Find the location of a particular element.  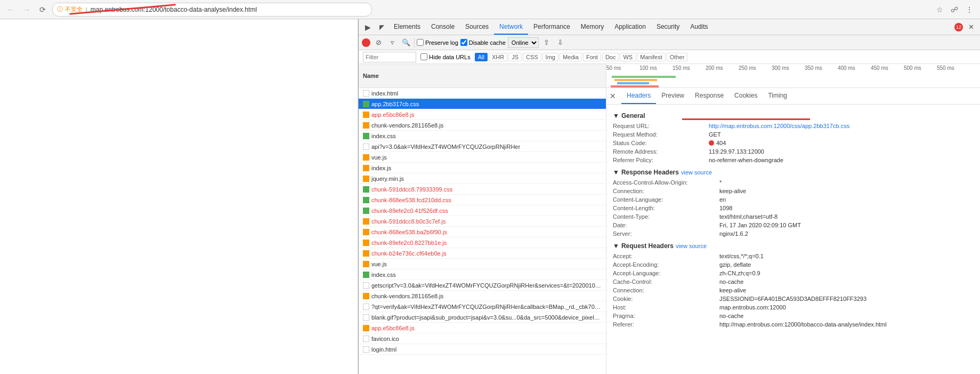

file-item-index-css-2: index.css is located at coordinates (482, 275).